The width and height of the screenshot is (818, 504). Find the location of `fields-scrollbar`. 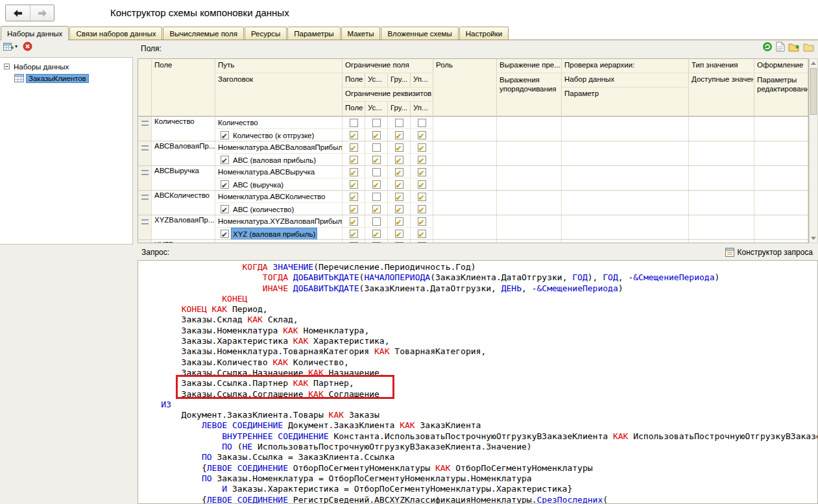

fields-scrollbar is located at coordinates (813, 150).